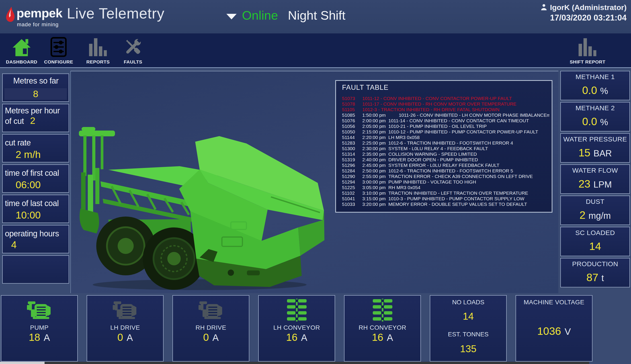 The image size is (631, 364). I want to click on connection-status: Online, so click(260, 15).